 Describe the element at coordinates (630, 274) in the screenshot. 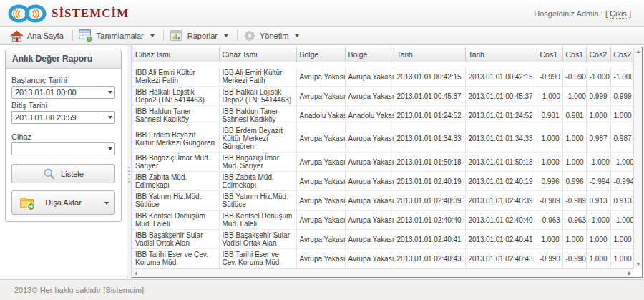

I see `scroll-right-icon` at that location.